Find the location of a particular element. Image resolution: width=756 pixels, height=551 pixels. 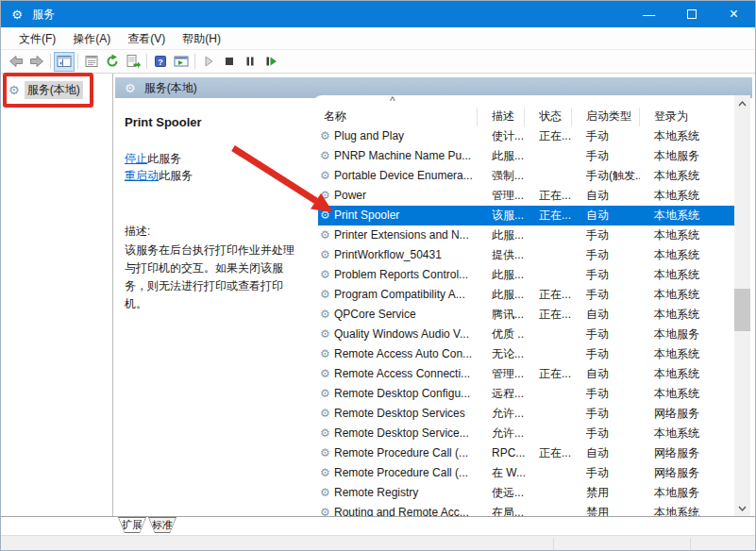

stop-service-link: 停止 is located at coordinates (136, 159).